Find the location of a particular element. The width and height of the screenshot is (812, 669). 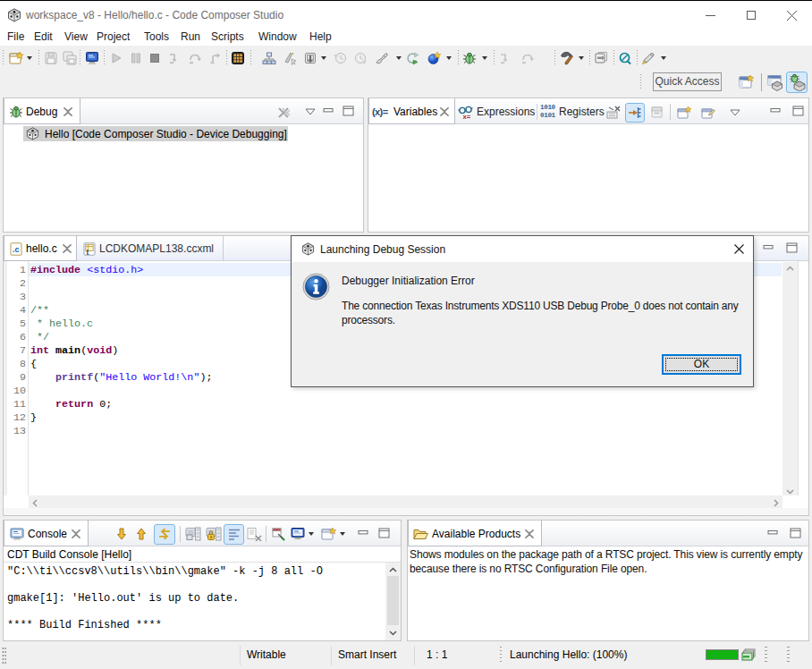

svg-text: t is located at coordinates (88, 252).